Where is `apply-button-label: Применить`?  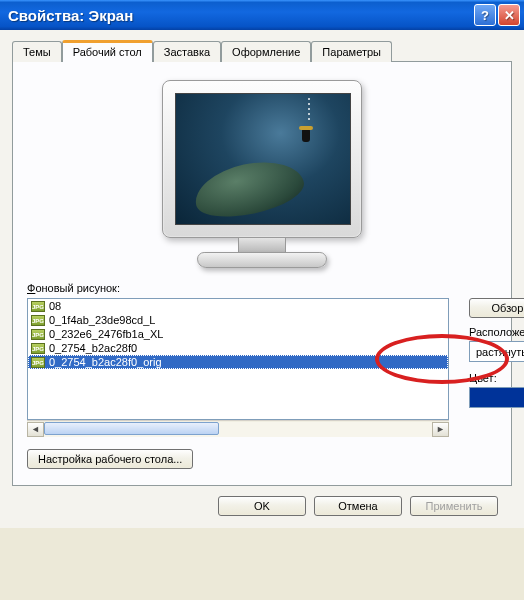 apply-button-label: Применить is located at coordinates (454, 506).